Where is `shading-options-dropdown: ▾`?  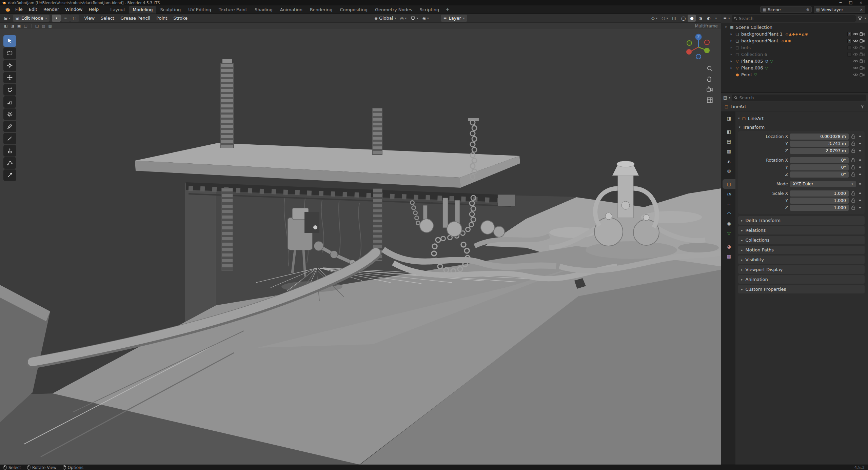
shading-options-dropdown: ▾ is located at coordinates (716, 18).